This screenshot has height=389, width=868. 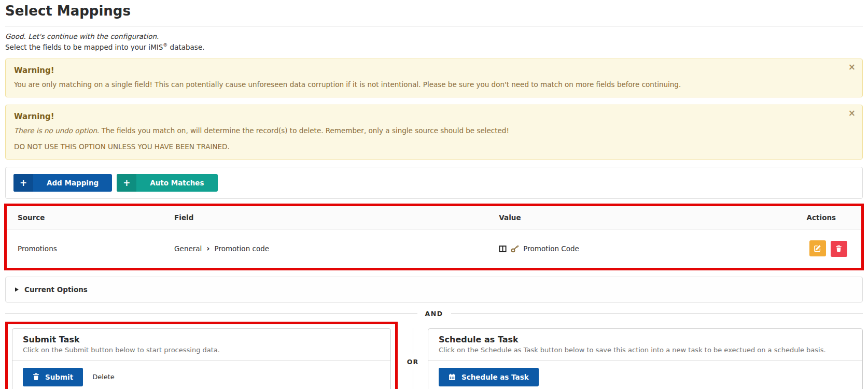 What do you see at coordinates (413, 362) in the screenshot?
I see `or-divider-label: OR` at bounding box center [413, 362].